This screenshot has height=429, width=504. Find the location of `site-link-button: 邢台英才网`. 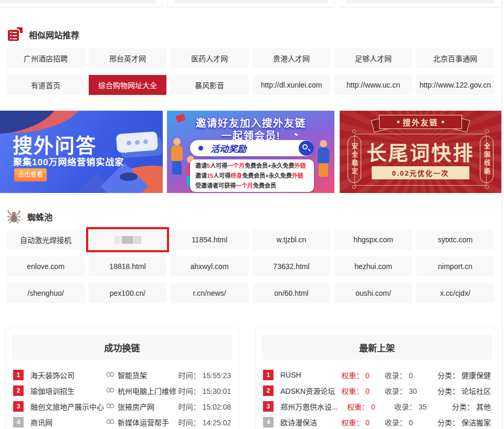

site-link-button: 邢台英才网 is located at coordinates (128, 58).